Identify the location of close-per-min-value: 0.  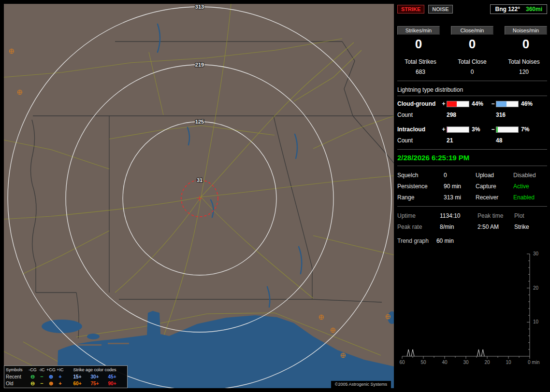
(472, 44).